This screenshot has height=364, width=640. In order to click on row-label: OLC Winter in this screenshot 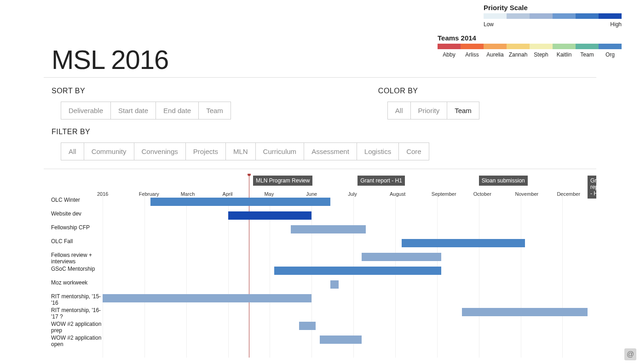, I will do `click(77, 200)`.